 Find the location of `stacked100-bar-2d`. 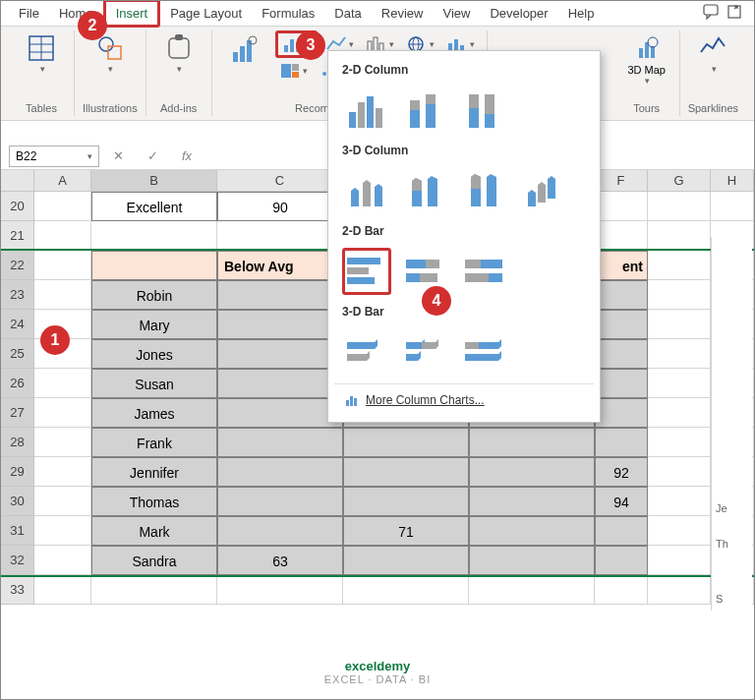

stacked100-bar-2d is located at coordinates (485, 271).